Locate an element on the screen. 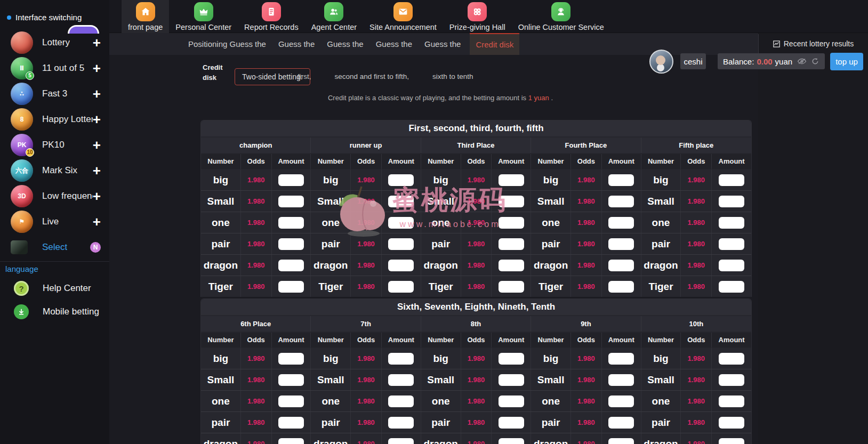 This screenshot has width=868, height=444. sidebar-item-lottery: Lottery+ is located at coordinates (54, 43).